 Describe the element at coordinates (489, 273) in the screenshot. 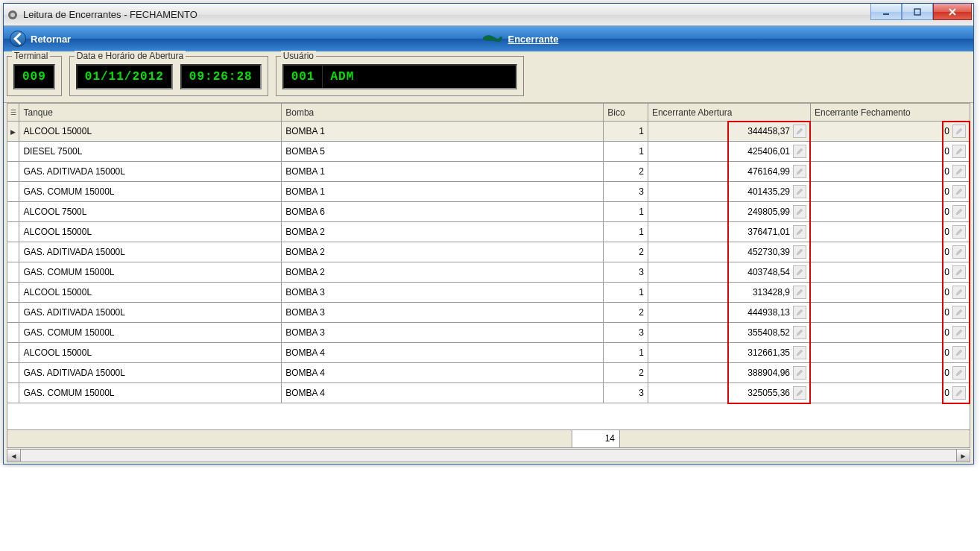

I see `table-row: GAS. COMUM 15000LBOMBA 23403748,540` at that location.